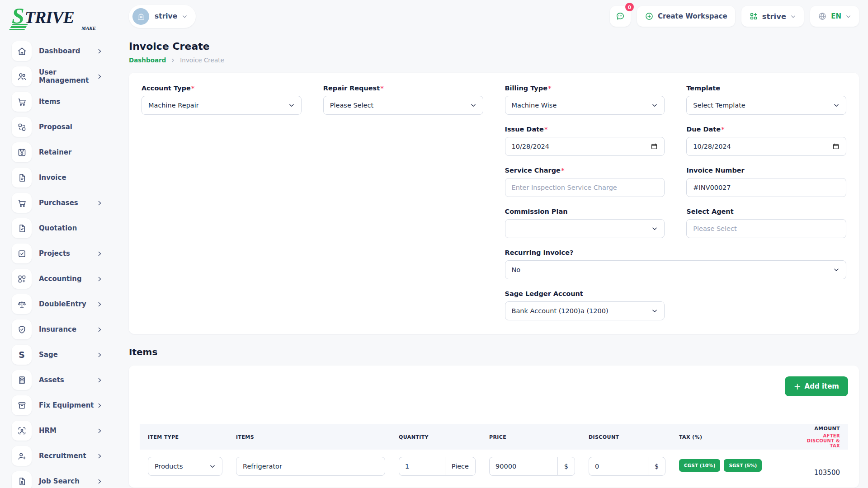 This screenshot has height=488, width=868. Describe the element at coordinates (766, 211) in the screenshot. I see `select-agent-label: Select Agent` at that location.